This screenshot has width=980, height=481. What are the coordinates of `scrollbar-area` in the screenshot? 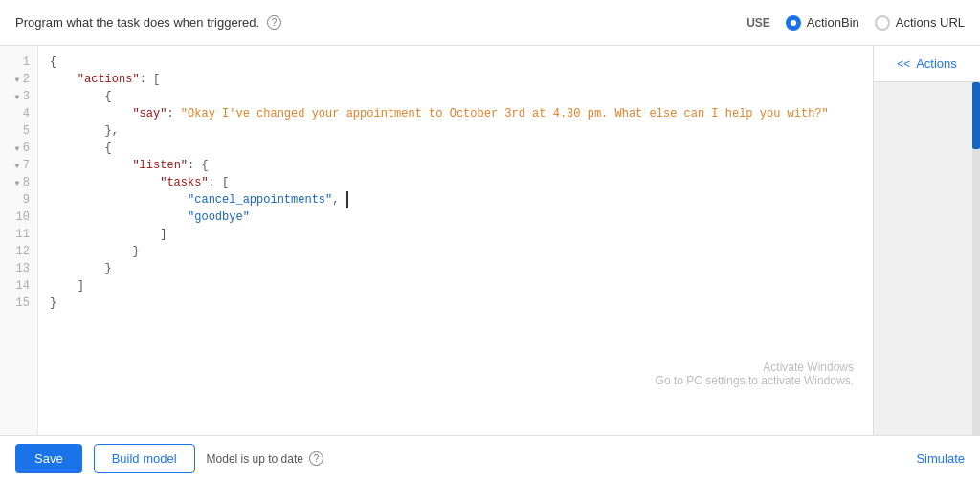 It's located at (926, 258).